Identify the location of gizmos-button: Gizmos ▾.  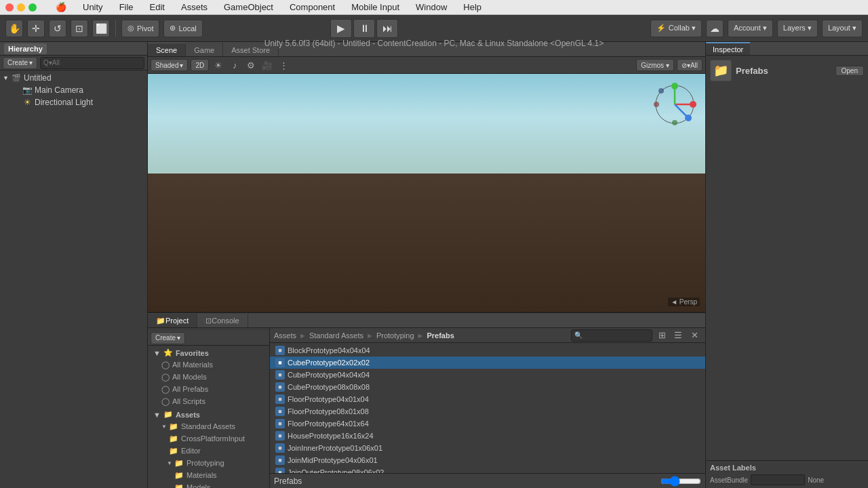
(655, 65).